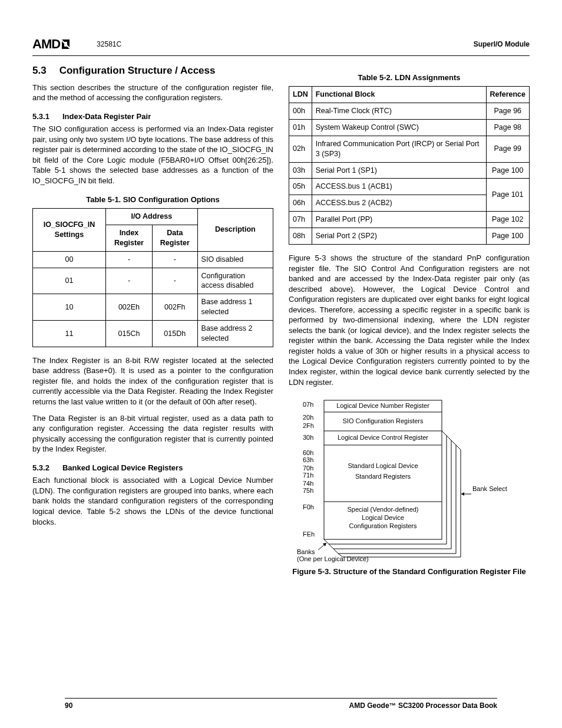 The image size is (562, 728). I want to click on amd-arrow-icon, so click(67, 44).